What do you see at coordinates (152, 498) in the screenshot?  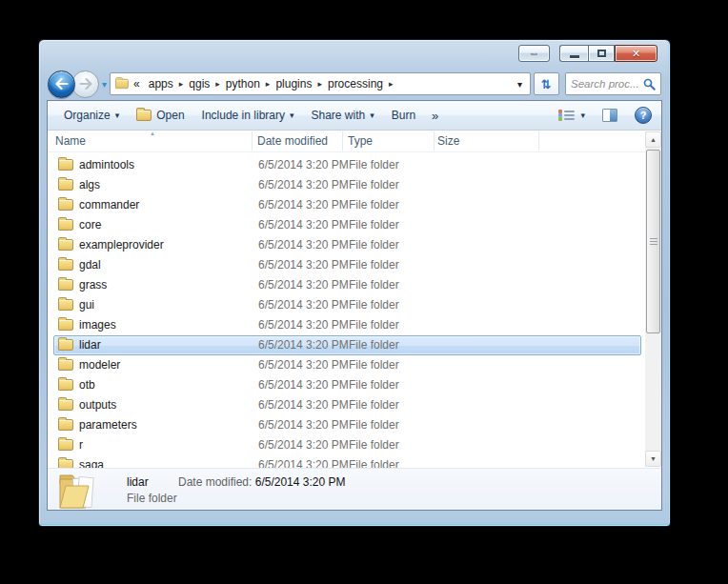 I see `details-file-type: File folder` at bounding box center [152, 498].